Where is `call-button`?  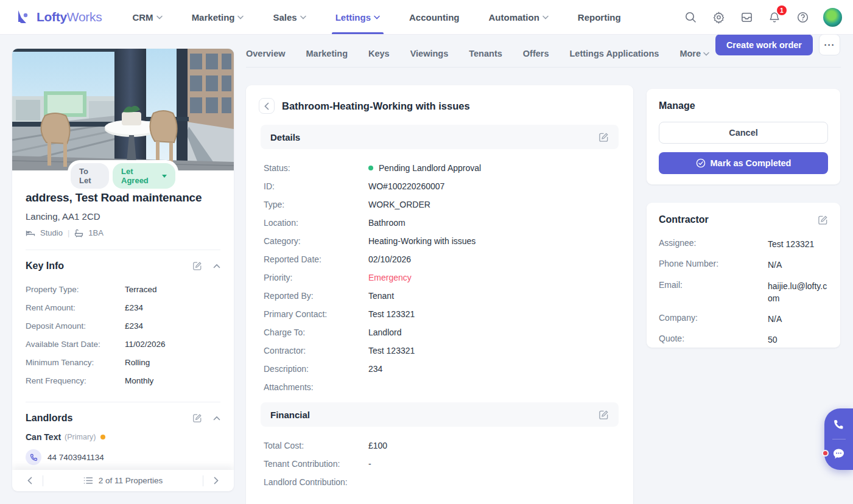
call-button is located at coordinates (839, 425).